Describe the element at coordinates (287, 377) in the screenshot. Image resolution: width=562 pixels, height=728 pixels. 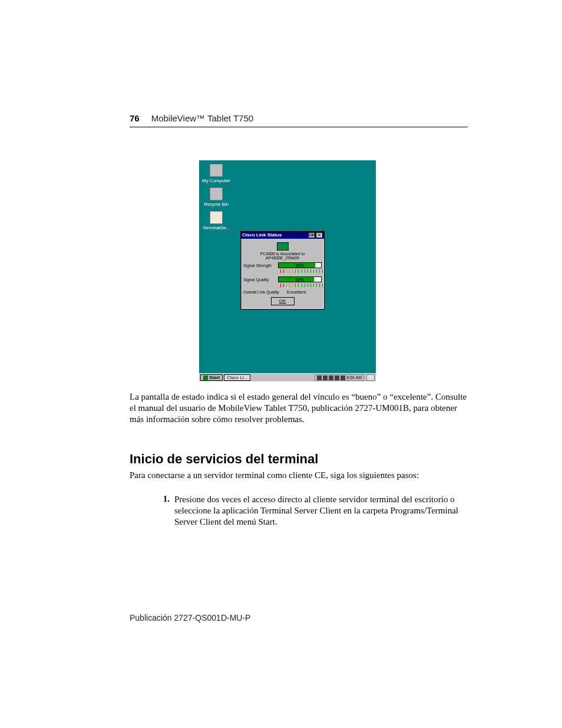
I see `taskbar: Start Cisco Li... 8:04 AM` at that location.